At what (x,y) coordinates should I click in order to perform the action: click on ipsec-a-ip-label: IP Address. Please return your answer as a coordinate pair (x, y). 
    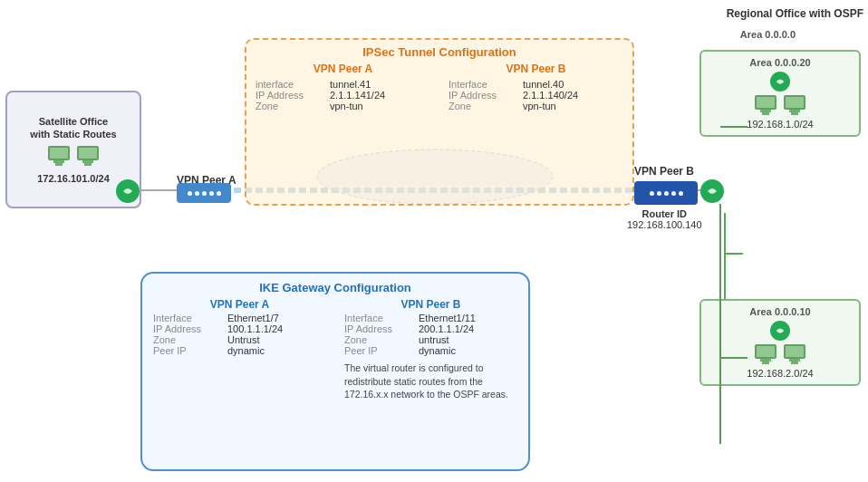
    Looking at the image, I should click on (292, 95).